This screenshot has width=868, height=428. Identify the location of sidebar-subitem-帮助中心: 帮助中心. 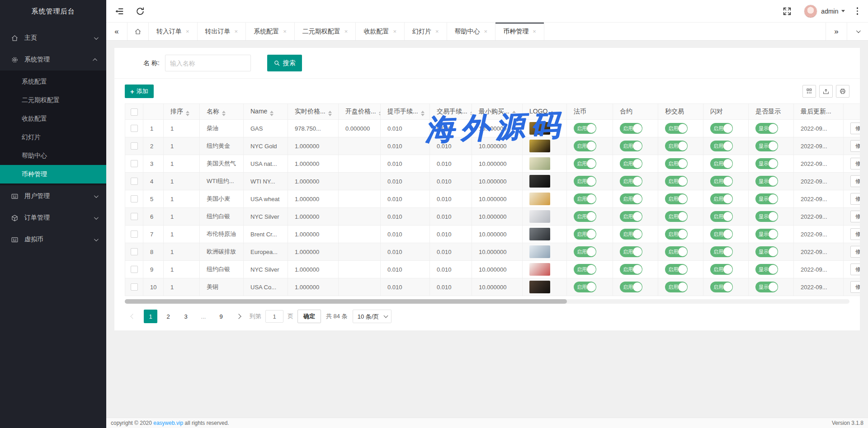
(53, 155).